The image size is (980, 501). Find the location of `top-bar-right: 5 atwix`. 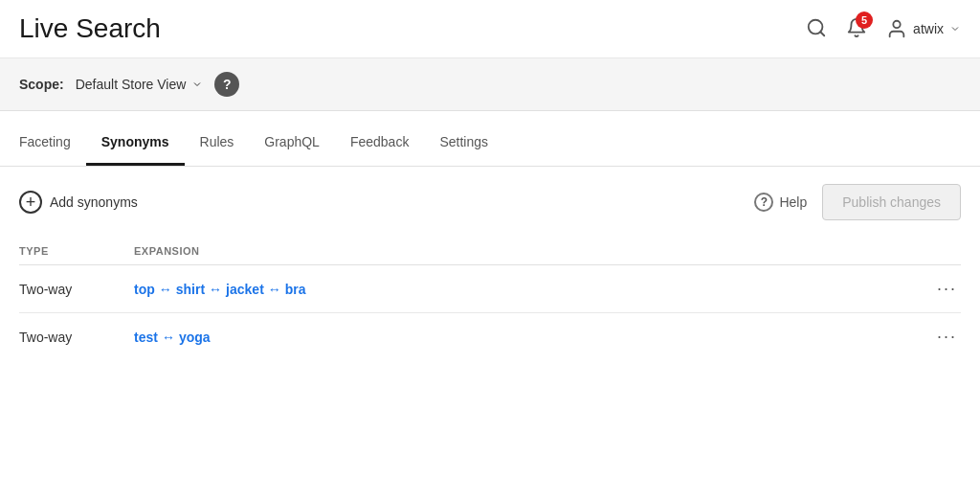

top-bar-right: 5 atwix is located at coordinates (883, 29).